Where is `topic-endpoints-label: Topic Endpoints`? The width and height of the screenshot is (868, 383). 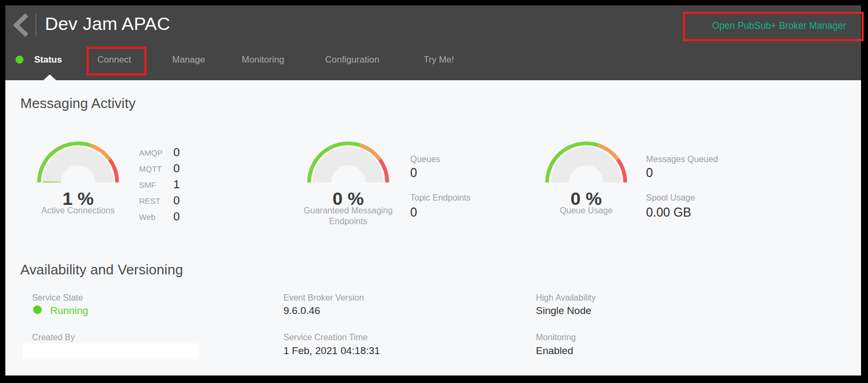 topic-endpoints-label: Topic Endpoints is located at coordinates (441, 198).